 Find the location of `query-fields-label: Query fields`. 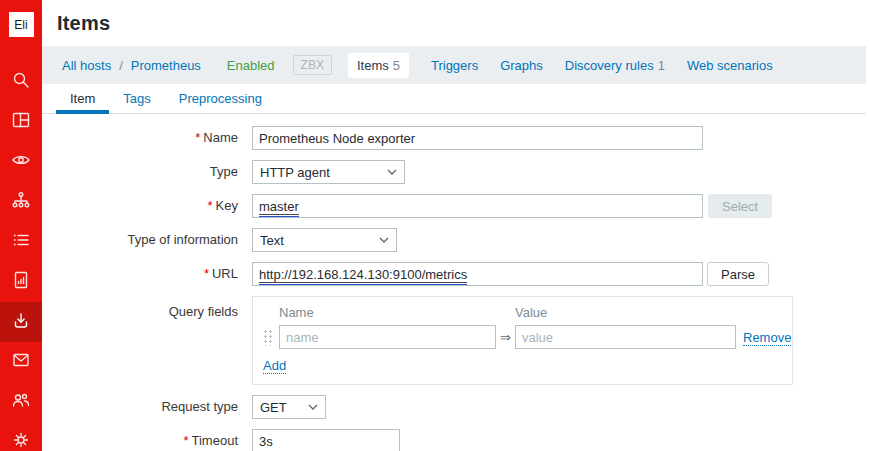

query-fields-label: Query fields is located at coordinates (154, 308).